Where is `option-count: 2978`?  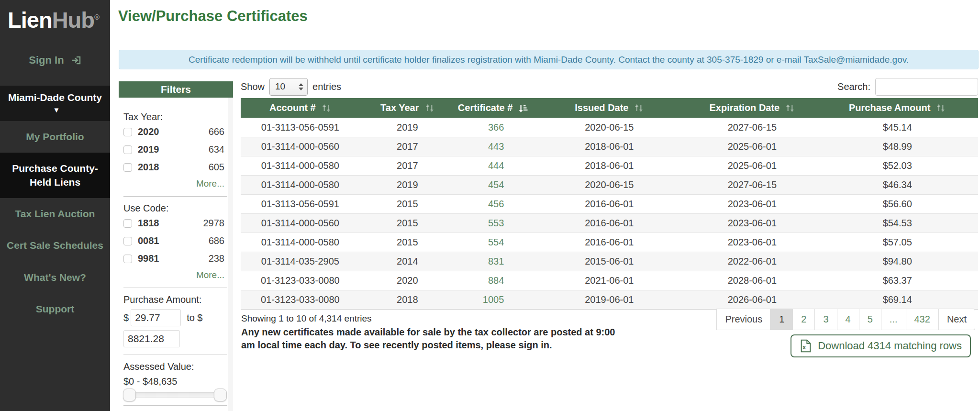
option-count: 2978 is located at coordinates (215, 223).